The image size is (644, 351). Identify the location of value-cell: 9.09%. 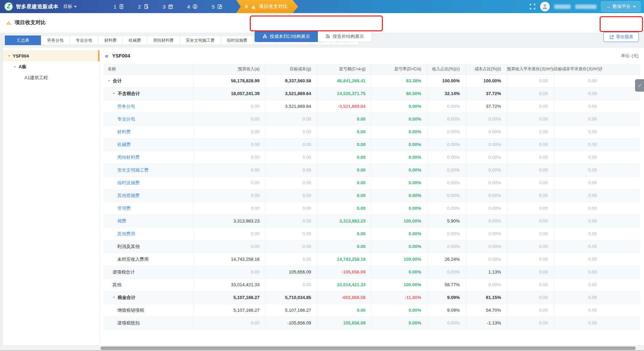
(446, 310).